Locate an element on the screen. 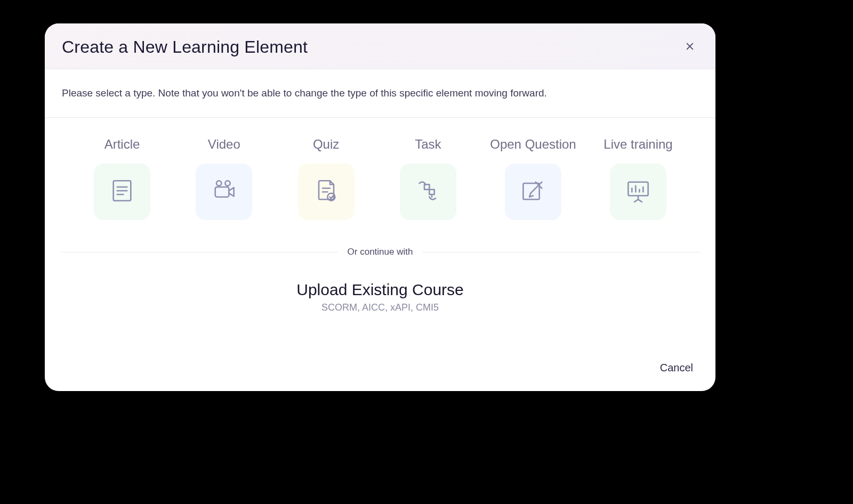  task-icon is located at coordinates (428, 192).